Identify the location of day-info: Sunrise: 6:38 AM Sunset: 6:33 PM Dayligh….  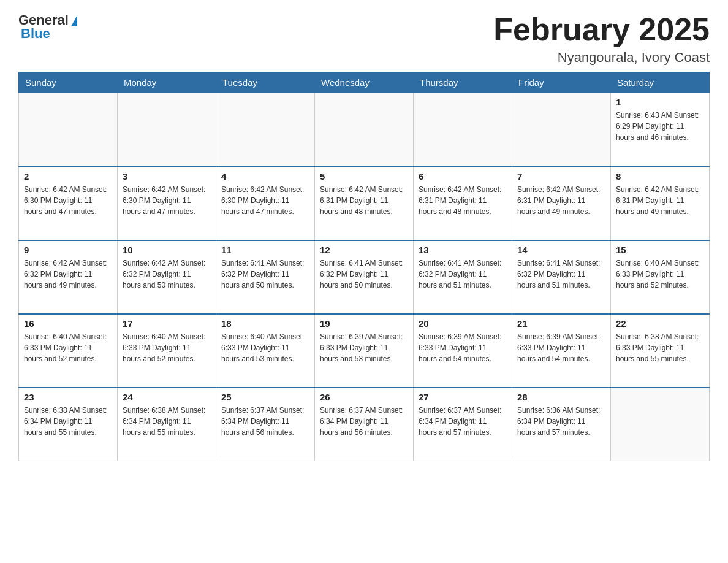
(660, 348).